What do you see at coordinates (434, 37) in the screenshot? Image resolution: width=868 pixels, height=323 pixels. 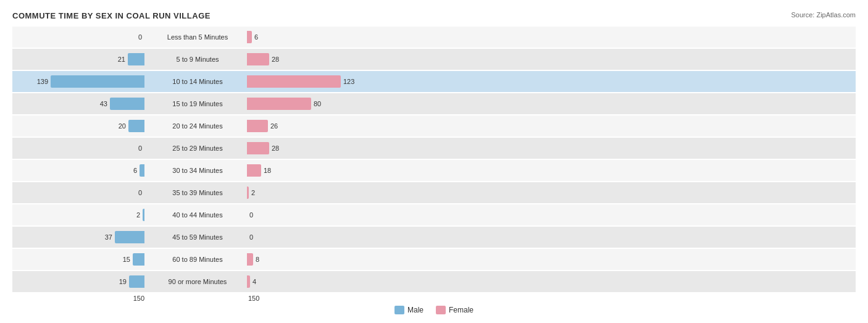 I see `bar-row: 0 Less than 5 Minutes 6` at bounding box center [434, 37].